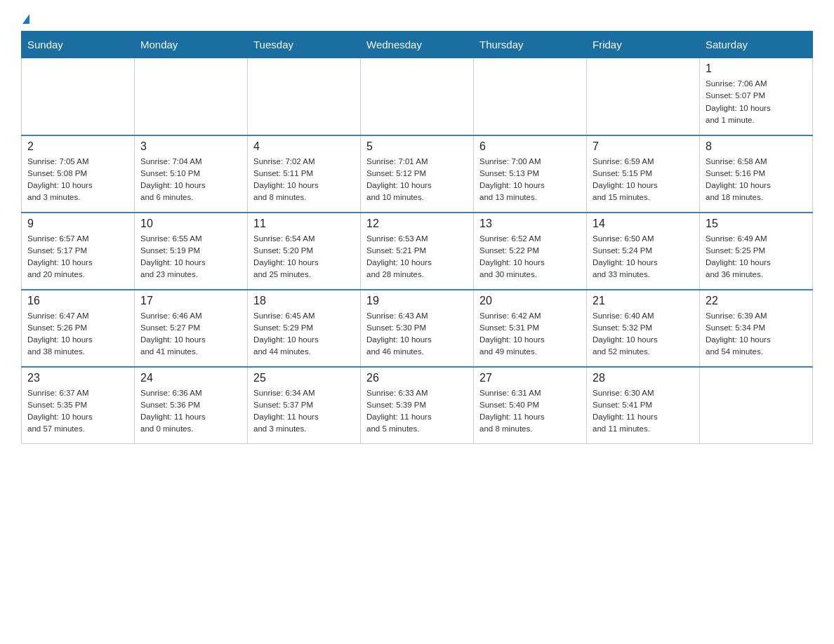 Image resolution: width=834 pixels, height=644 pixels. I want to click on calendar-day-cell: 14Sunrise: 6:50 AM Sunset: 5:24 PM Dayli…, so click(643, 251).